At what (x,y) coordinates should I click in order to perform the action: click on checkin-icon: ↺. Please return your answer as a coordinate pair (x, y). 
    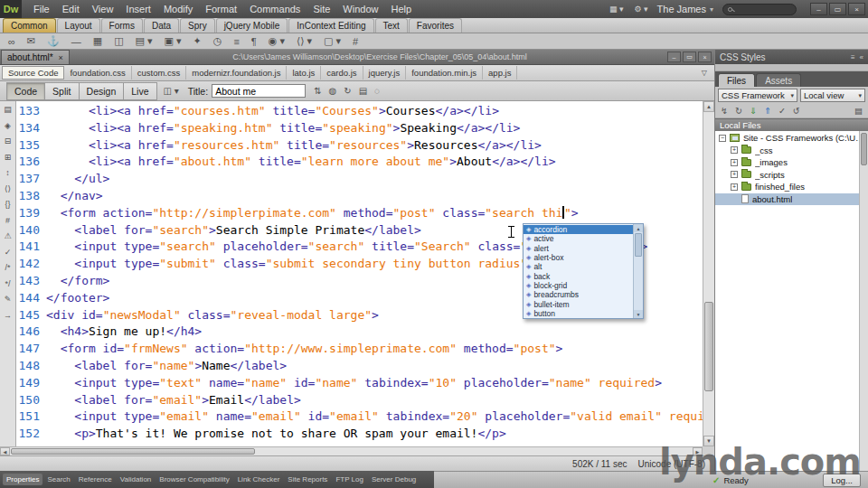
    Looking at the image, I should click on (797, 110).